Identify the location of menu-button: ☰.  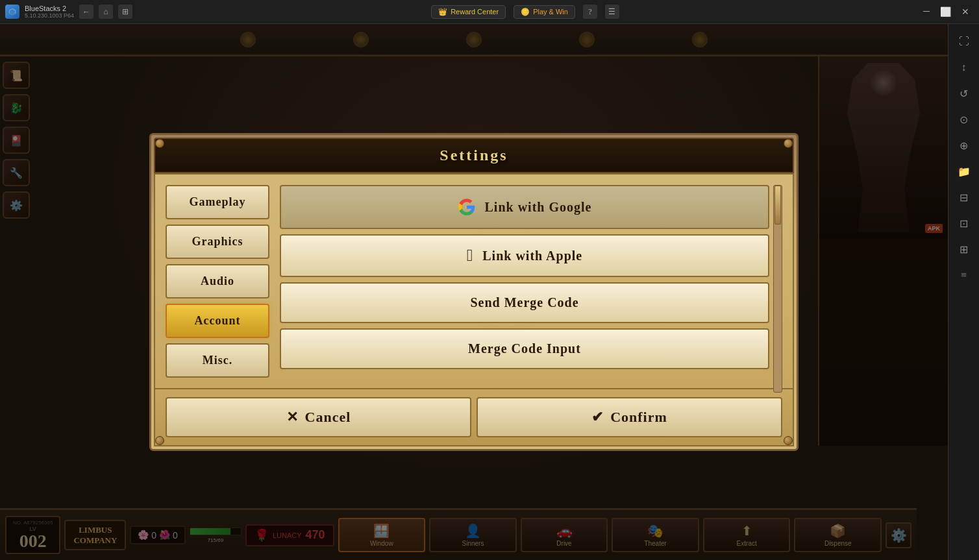
(612, 12).